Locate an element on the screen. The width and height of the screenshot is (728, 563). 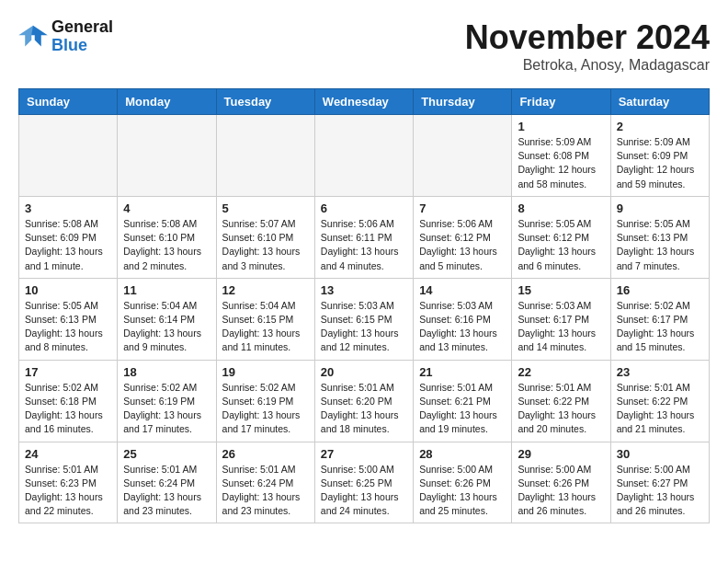
calendar-cell: 2Sunrise: 5:09 AM Sunset: 6:09 PM Daylig… is located at coordinates (660, 156).